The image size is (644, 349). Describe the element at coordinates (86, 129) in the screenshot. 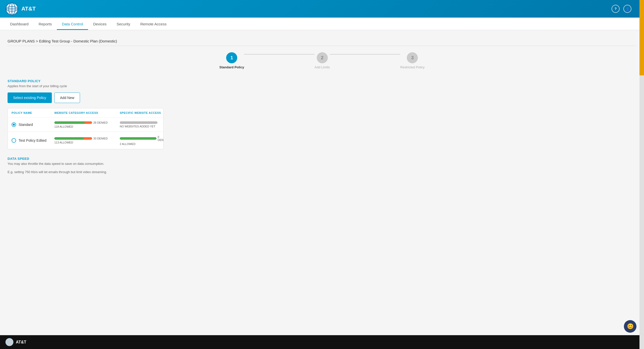

I see `policy-table: POLICY NAME WEBSITE CATEGORY ACCESS SPEC…` at that location.